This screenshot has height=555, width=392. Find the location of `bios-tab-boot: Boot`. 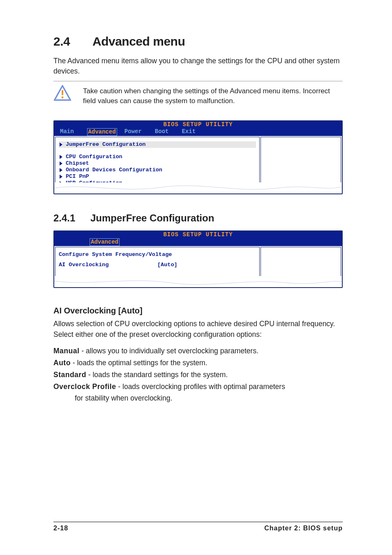

bios-tab-boot: Boot is located at coordinates (166, 132).